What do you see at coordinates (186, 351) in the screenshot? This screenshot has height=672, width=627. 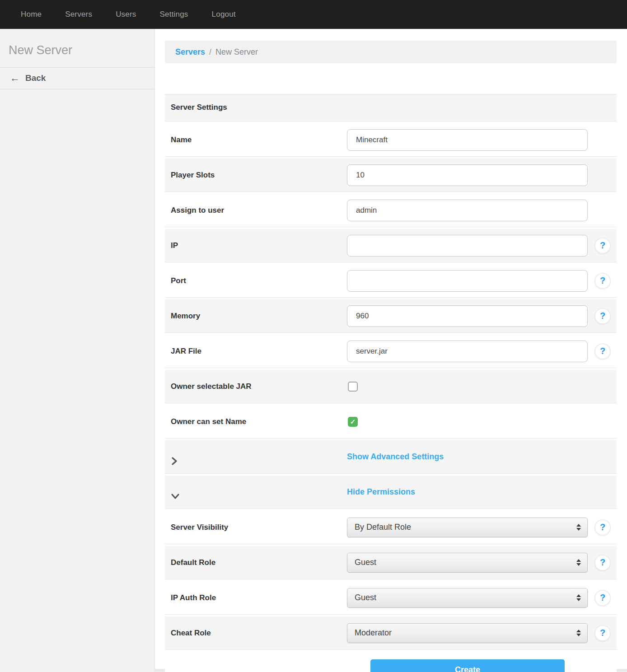 I see `jar-file-label: JAR File` at bounding box center [186, 351].